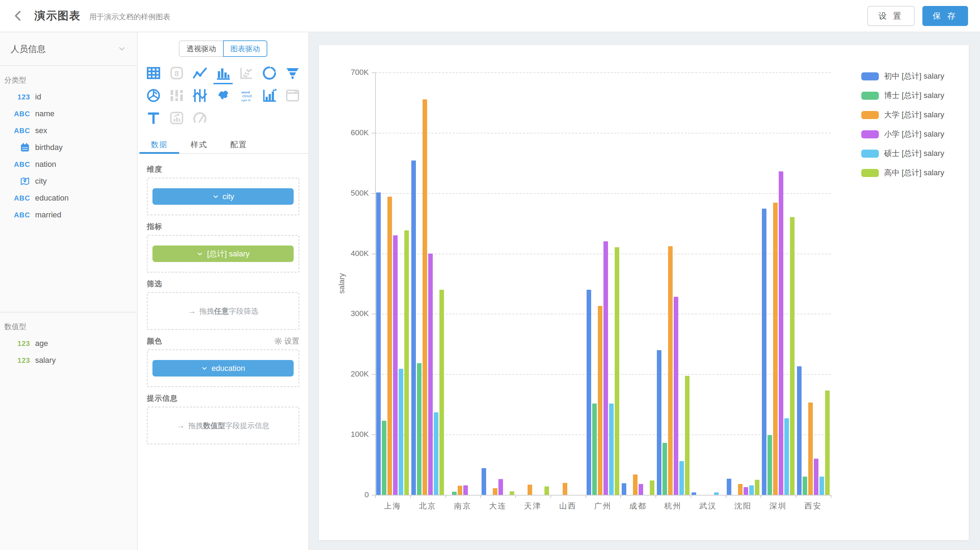 Image resolution: width=980 pixels, height=550 pixels. I want to click on legend-item: 硕士 [总计] salary, so click(903, 154).